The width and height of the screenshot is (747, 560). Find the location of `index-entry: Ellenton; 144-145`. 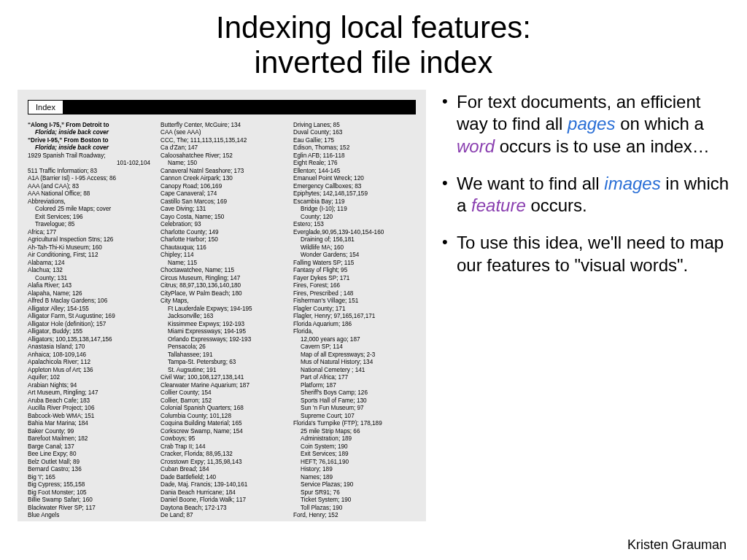

index-entry: Ellenton; 144-145 is located at coordinates (355, 172).